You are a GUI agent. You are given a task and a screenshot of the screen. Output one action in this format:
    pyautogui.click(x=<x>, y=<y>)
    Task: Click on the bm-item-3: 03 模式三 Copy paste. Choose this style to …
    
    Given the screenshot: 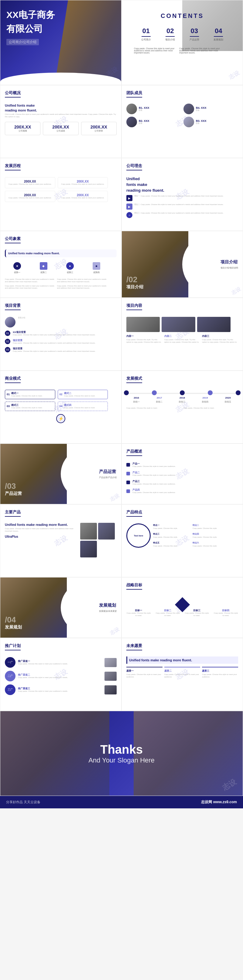 What is the action you would take?
    pyautogui.click(x=30, y=406)
    